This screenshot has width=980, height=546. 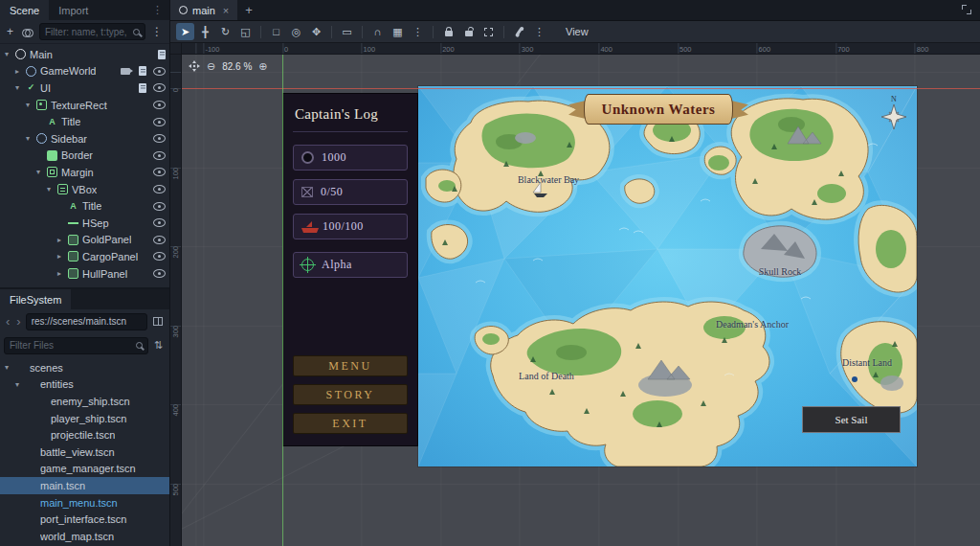 What do you see at coordinates (84, 435) in the screenshot?
I see `file-projectile-tscn: projectile.tscn` at bounding box center [84, 435].